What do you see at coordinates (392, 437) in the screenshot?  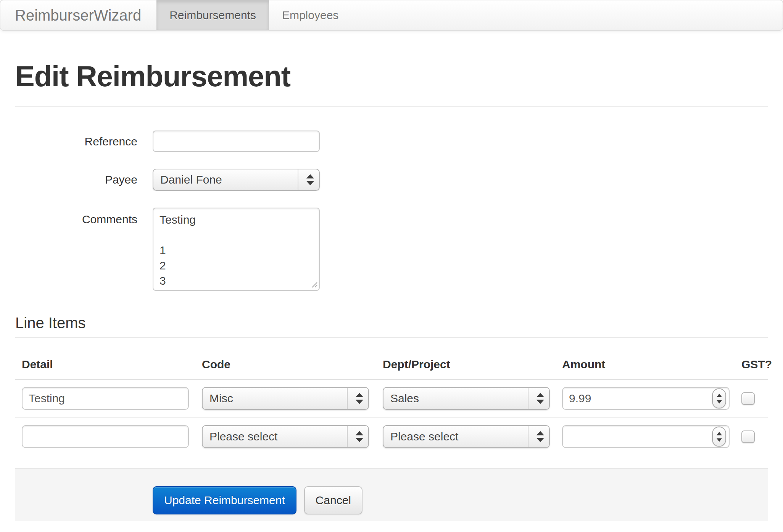 I see `line-item-row: Please select Please select` at bounding box center [392, 437].